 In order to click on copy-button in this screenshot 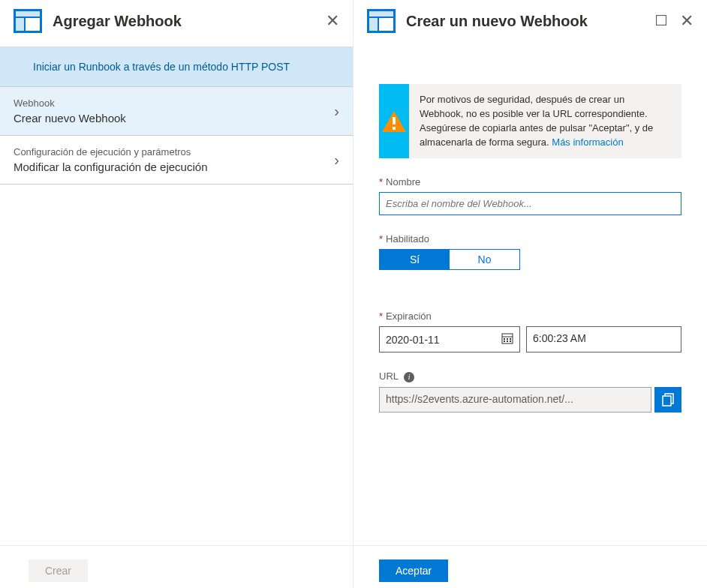, I will do `click(668, 400)`.